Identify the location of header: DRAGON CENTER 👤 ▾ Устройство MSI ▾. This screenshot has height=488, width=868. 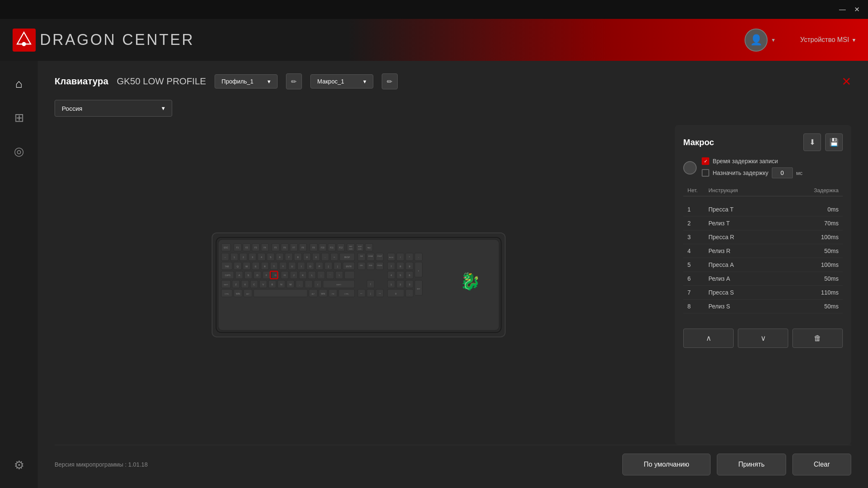
(434, 40).